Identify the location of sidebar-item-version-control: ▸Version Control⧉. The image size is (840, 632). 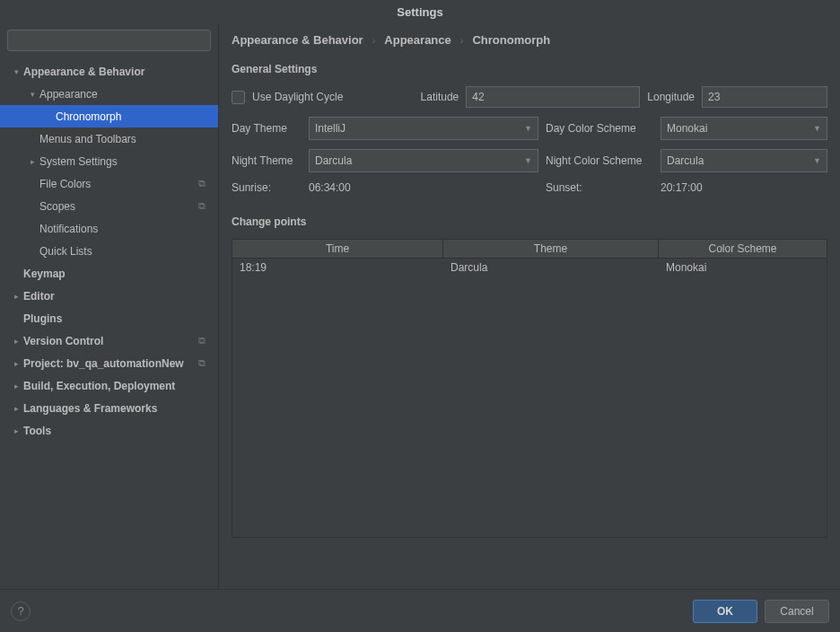
(109, 341).